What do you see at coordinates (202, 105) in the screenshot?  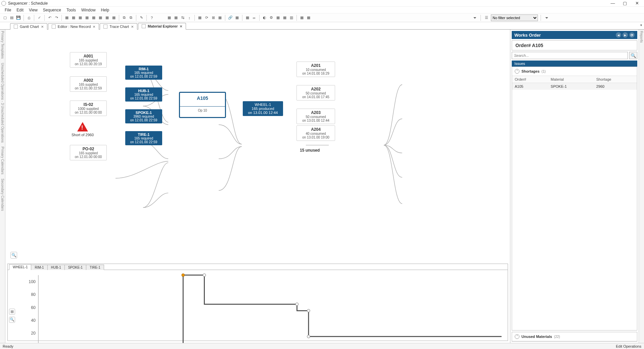 I see `works-order-node: A105Op 10` at bounding box center [202, 105].